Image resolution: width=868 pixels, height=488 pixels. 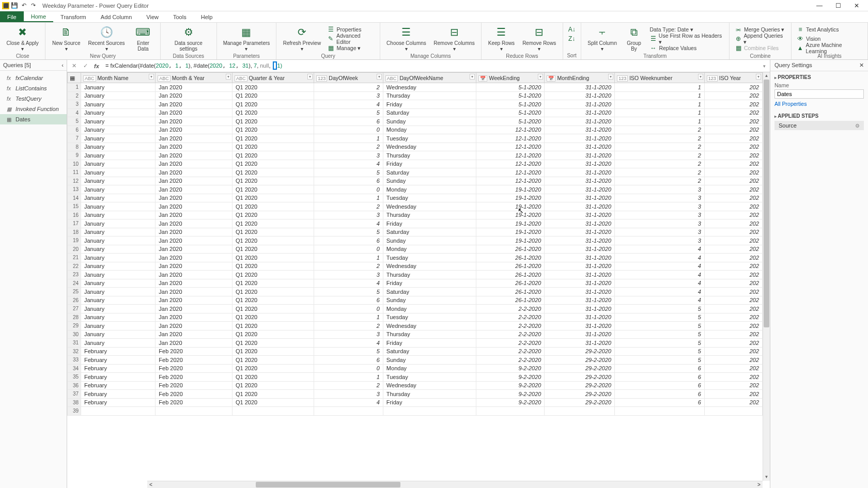 What do you see at coordinates (510, 343) in the screenshot?
I see `cell: 2-2-2020` at bounding box center [510, 343].